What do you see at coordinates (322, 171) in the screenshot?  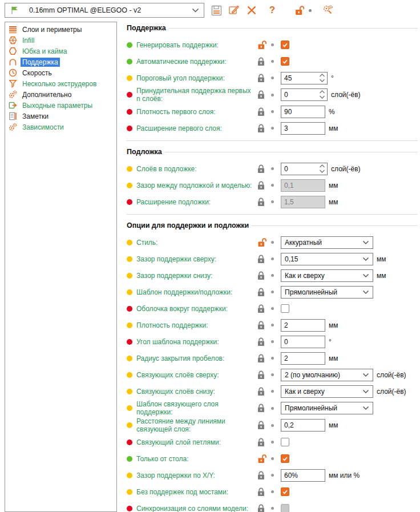 I see `spin-down-icon` at bounding box center [322, 171].